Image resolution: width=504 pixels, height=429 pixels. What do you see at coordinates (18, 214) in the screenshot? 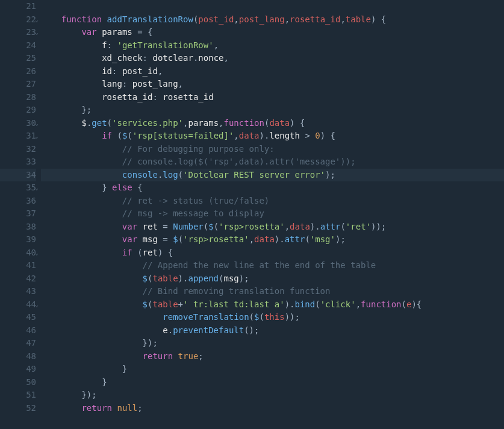
I see `gutter-line-37: 37` at bounding box center [18, 214].